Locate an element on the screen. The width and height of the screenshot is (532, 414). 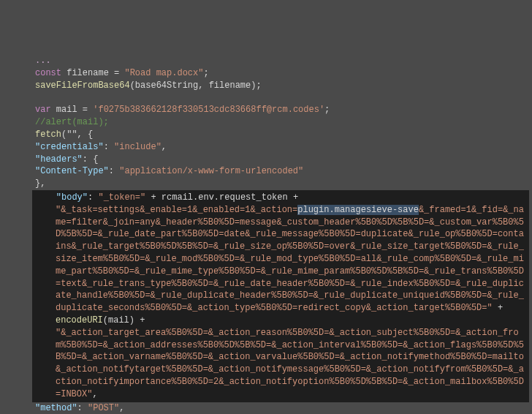
fn-savefile: saveFileFromBase64 is located at coordinates (83, 86).